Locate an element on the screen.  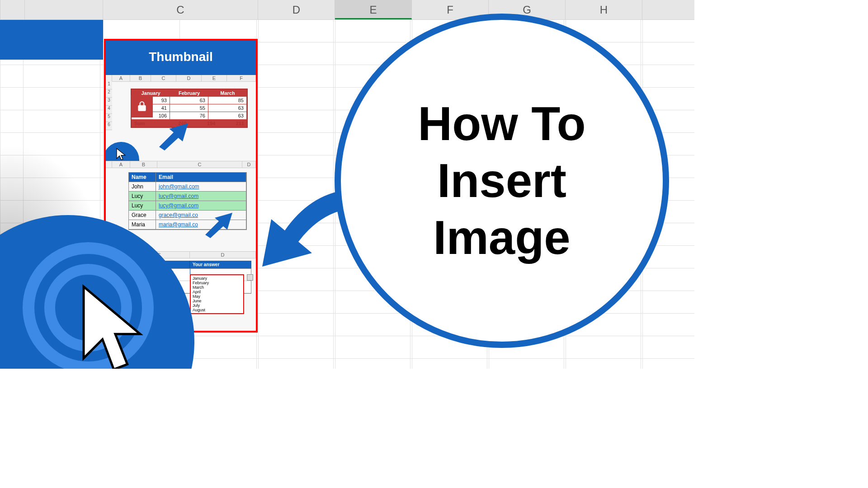
dropdown-list: JanuaryFebruaryMarchAprilMayJuneJulyAugu… is located at coordinates (217, 294).